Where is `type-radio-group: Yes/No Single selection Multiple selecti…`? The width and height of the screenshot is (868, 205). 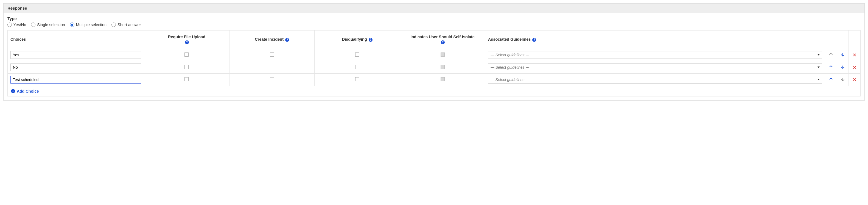
type-radio-group: Yes/No Single selection Multiple selecti… is located at coordinates (434, 25).